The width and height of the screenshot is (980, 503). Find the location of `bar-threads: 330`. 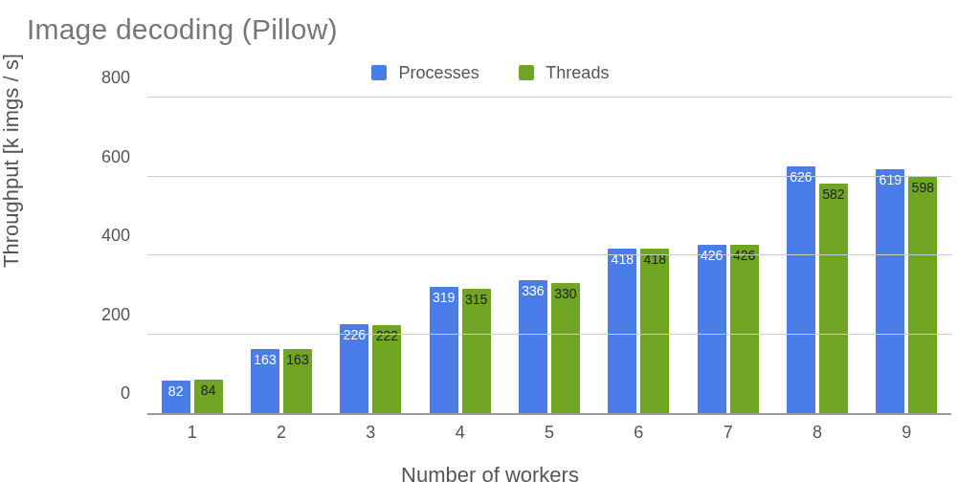

bar-threads: 330 is located at coordinates (566, 348).